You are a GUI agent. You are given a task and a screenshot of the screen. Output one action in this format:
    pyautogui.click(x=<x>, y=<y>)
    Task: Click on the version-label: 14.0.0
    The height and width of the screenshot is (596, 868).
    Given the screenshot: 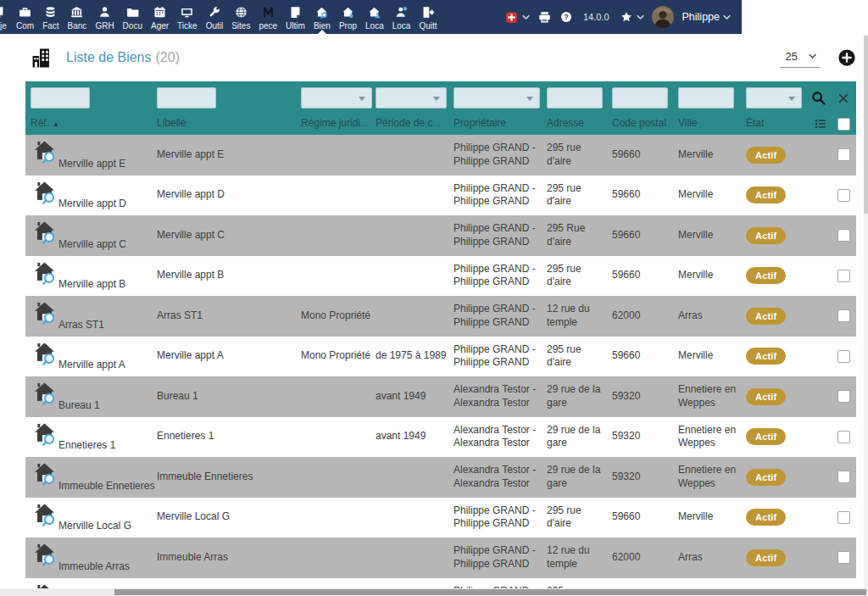 What is the action you would take?
    pyautogui.click(x=597, y=17)
    